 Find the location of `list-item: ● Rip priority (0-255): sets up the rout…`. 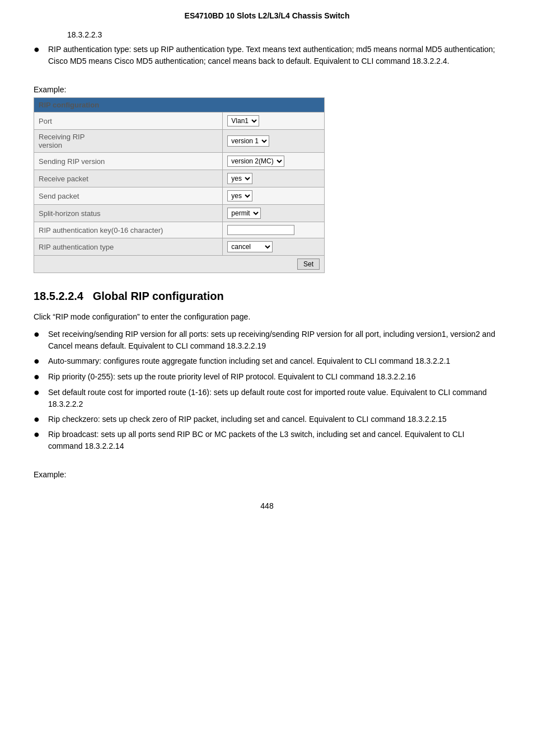

list-item: ● Rip priority (0-255): sets up the rout… is located at coordinates (267, 377).